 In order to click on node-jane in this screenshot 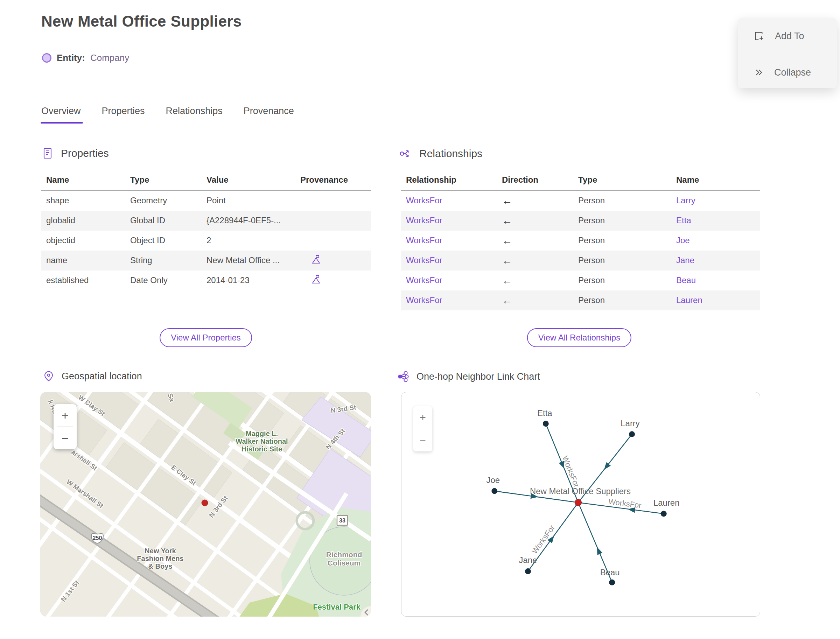, I will do `click(528, 571)`.